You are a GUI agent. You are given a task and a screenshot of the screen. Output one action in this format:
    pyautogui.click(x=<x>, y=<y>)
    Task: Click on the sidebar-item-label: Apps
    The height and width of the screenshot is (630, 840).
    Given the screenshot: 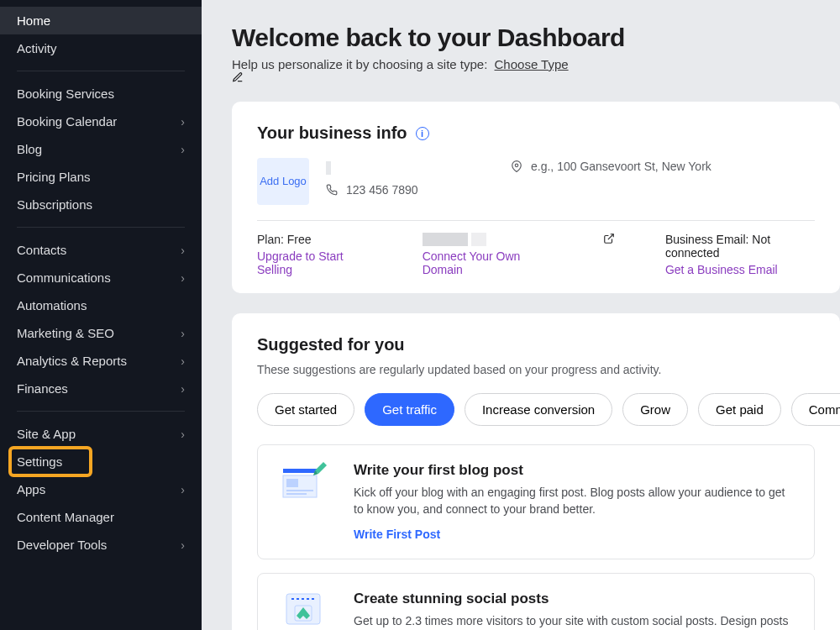 What is the action you would take?
    pyautogui.click(x=31, y=489)
    